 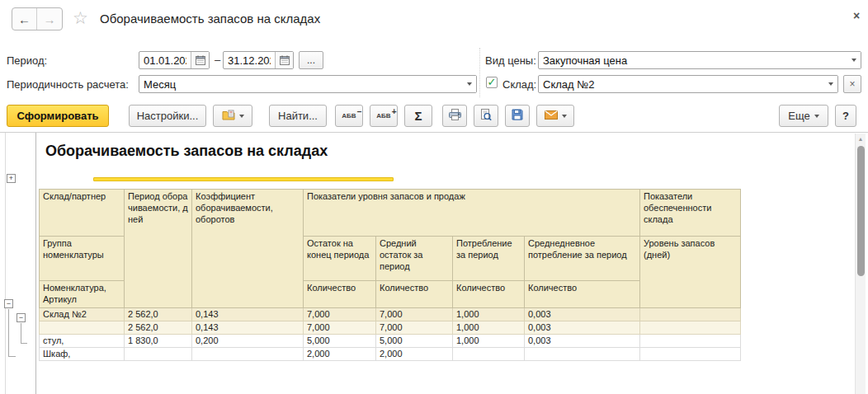 I want to click on header-end-balance: Остаток на конец периода, so click(x=340, y=259).